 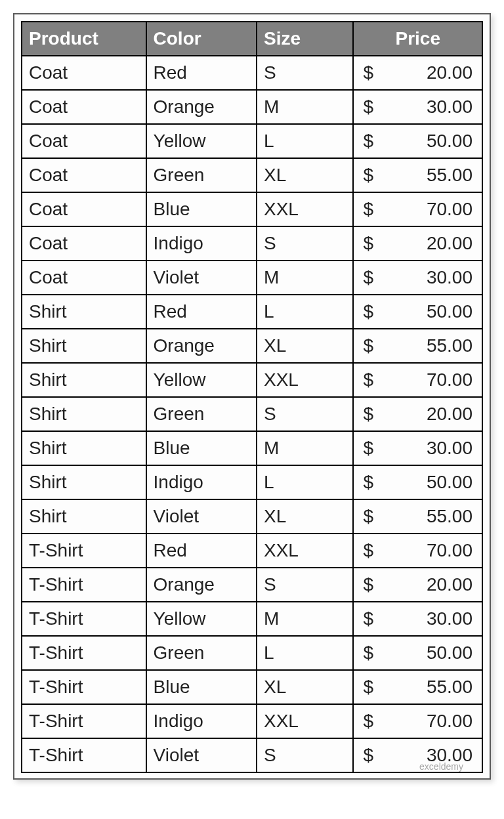 What do you see at coordinates (252, 243) in the screenshot?
I see `table-row: CoatIndigoS$20.00` at bounding box center [252, 243].